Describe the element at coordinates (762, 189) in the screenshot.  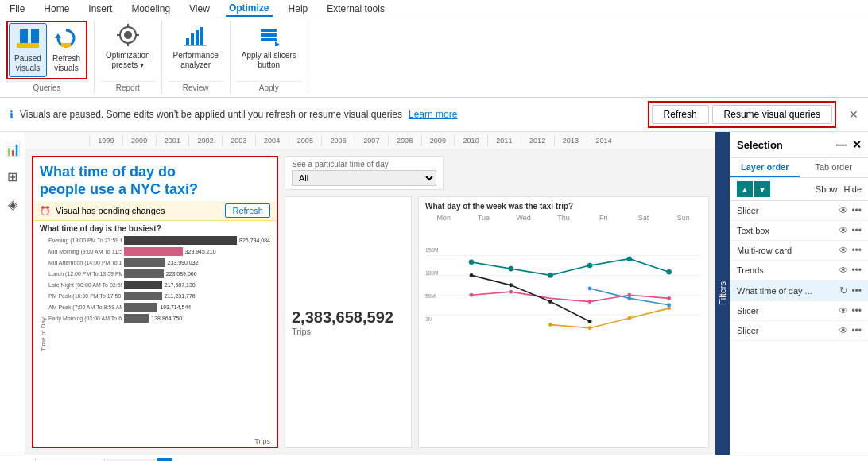
I see `arrow-down-button: ▼` at that location.